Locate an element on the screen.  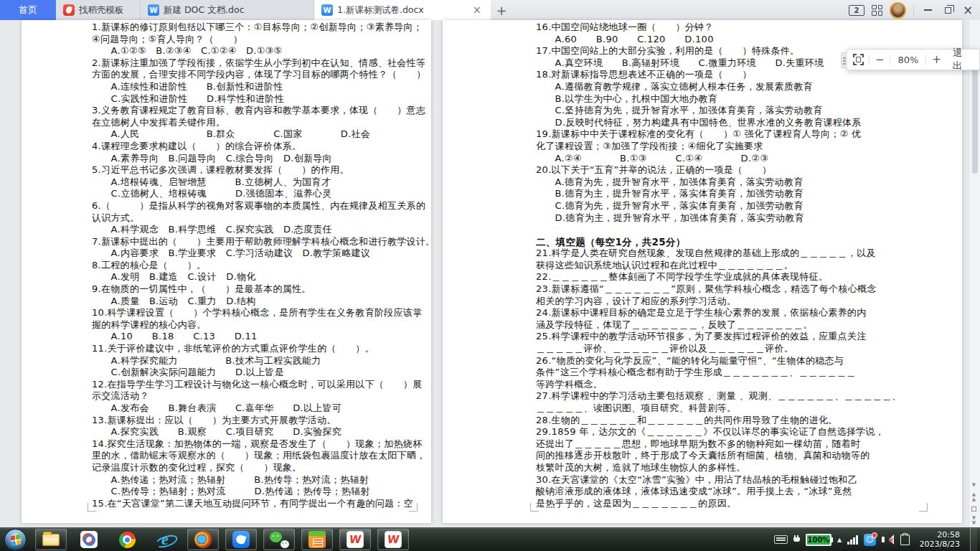
wechat-button is located at coordinates (279, 540).